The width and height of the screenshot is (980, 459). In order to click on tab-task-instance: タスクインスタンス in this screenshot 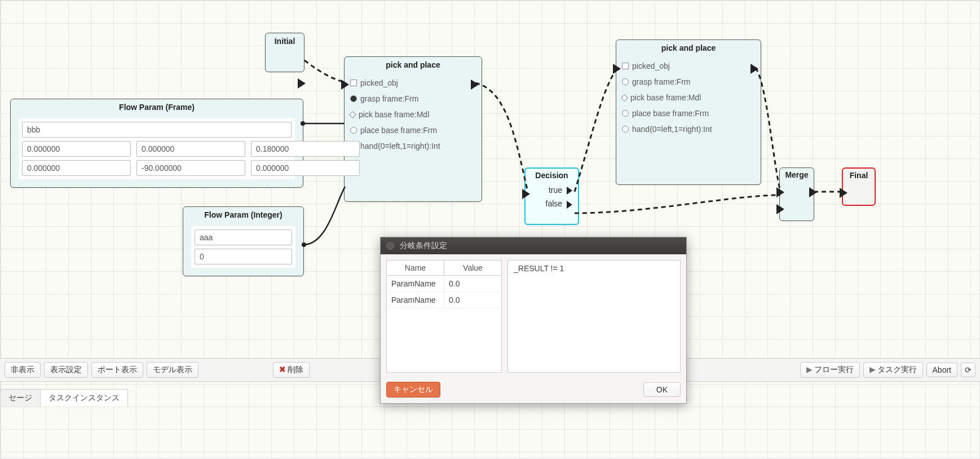, I will do `click(84, 398)`.